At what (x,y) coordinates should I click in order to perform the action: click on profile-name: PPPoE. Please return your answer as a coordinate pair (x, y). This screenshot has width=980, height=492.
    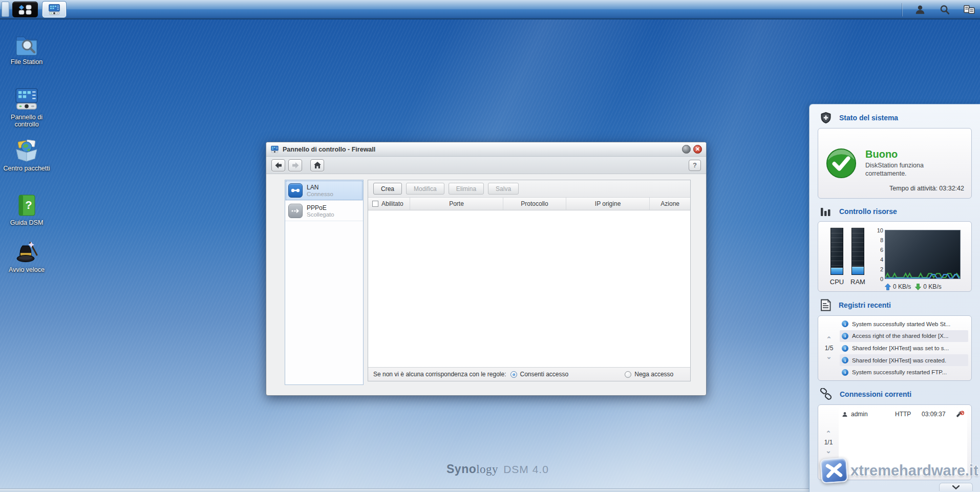
    Looking at the image, I should click on (321, 208).